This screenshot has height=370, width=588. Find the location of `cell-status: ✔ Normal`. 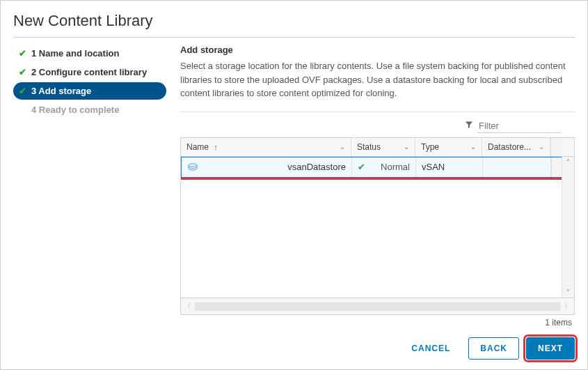

cell-status: ✔ Normal is located at coordinates (384, 167).